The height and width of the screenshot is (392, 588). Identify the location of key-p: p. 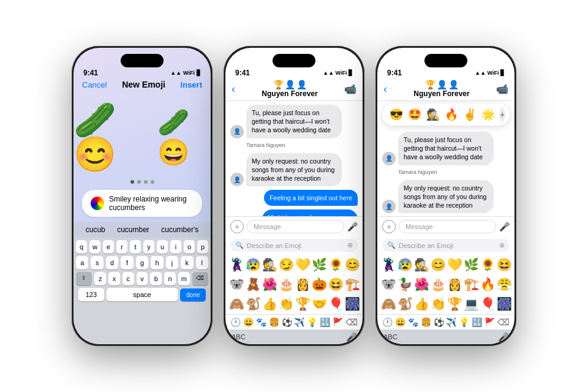
(203, 247).